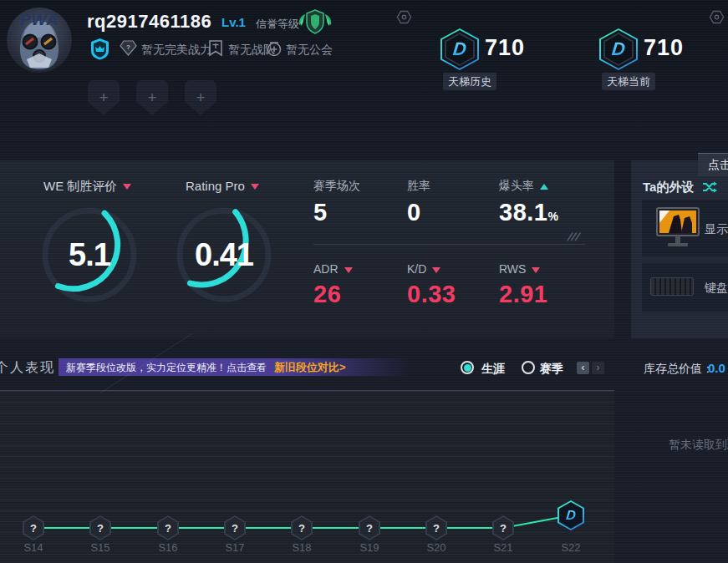 This screenshot has width=728, height=563. I want to click on season-node-s18: ? S18, so click(302, 528).